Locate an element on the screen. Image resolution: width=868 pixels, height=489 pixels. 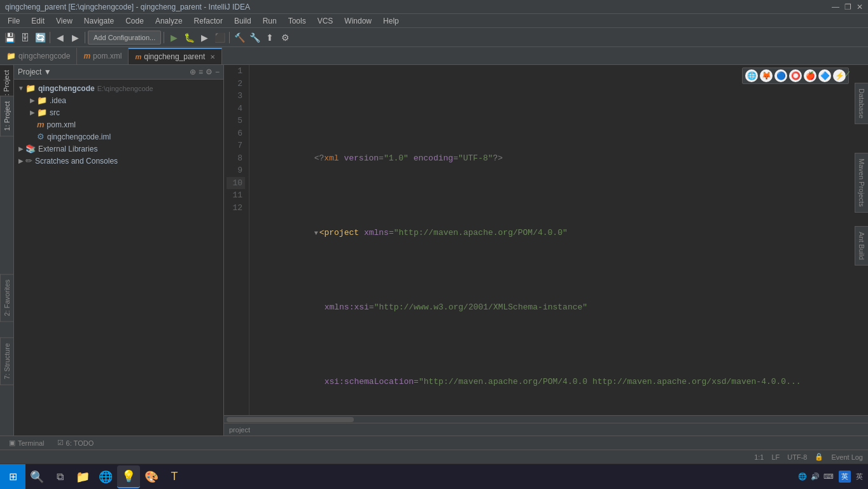
line-numbers: 1 2 3 4 5 6 7 8 9 10 11 12 is located at coordinates (237, 240).